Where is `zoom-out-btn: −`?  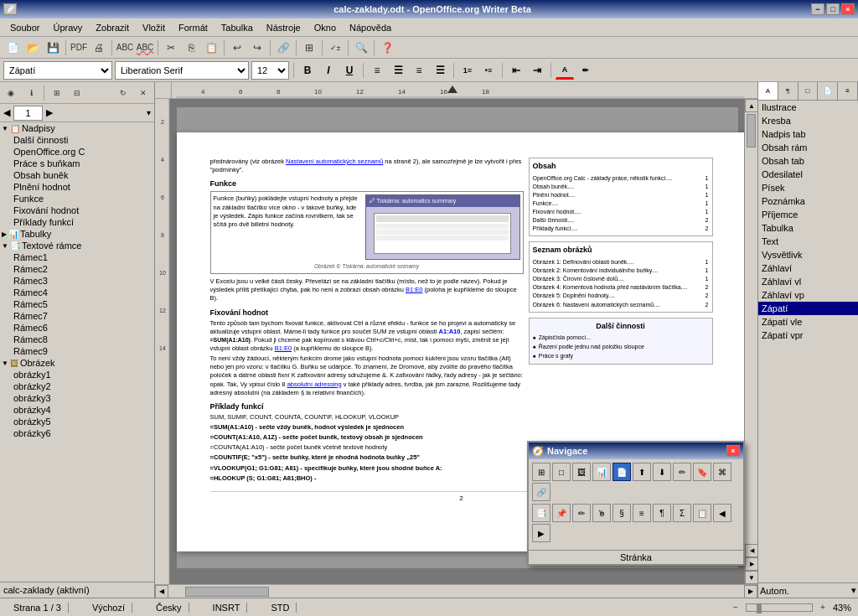
zoom-out-btn: − is located at coordinates (736, 608).